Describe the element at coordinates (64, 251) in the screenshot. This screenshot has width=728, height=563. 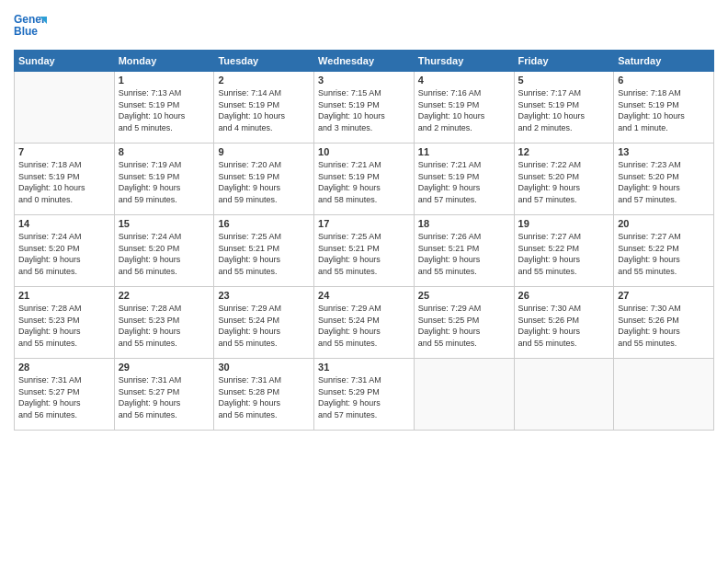
I see `calendar-cell: 14Sunrise: 7:24 AM Sunset: 5:20 PM Dayli…` at that location.